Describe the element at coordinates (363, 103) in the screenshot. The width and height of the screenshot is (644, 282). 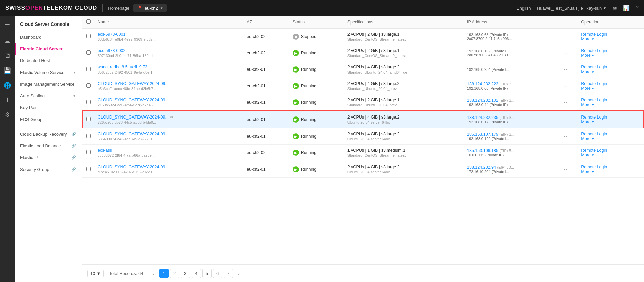
I see `table-row: CLOUD_SYNC_GATEWAY-2024-09... 2150a532-0…` at that location.